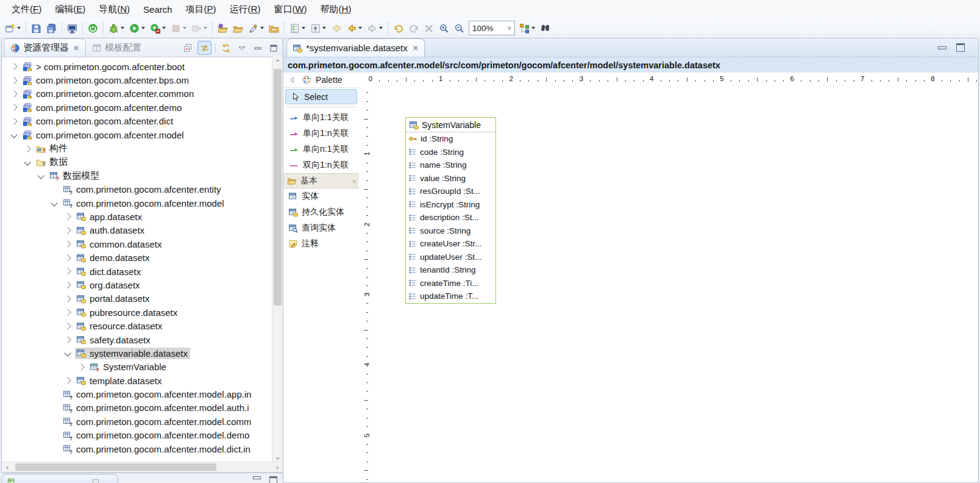 Image resolution: width=980 pixels, height=483 pixels. Describe the element at coordinates (429, 28) in the screenshot. I see `delete-button` at that location.